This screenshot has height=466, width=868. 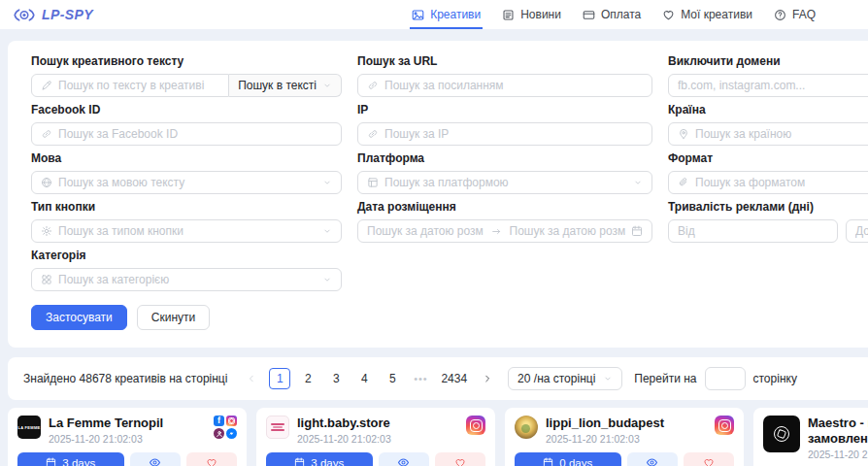 What do you see at coordinates (373, 183) in the screenshot?
I see `platform-icon` at bounding box center [373, 183].